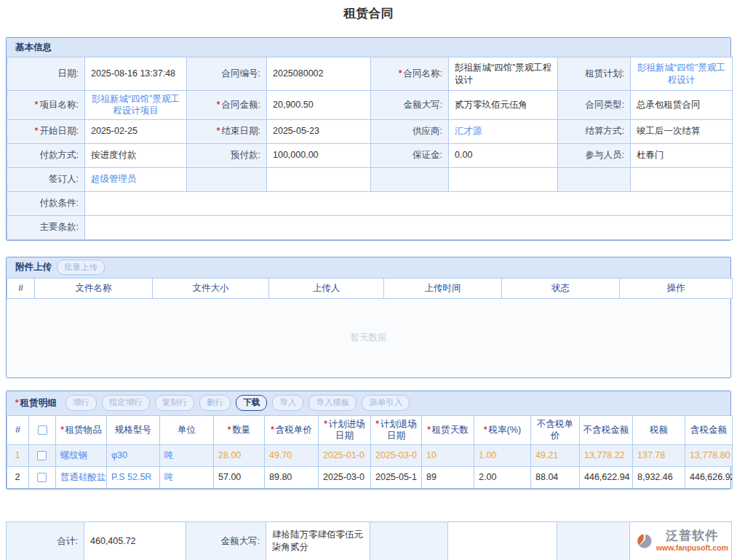 The height and width of the screenshot is (560, 737). Describe the element at coordinates (659, 455) in the screenshot. I see `cell-tax: 137.78` at that location.